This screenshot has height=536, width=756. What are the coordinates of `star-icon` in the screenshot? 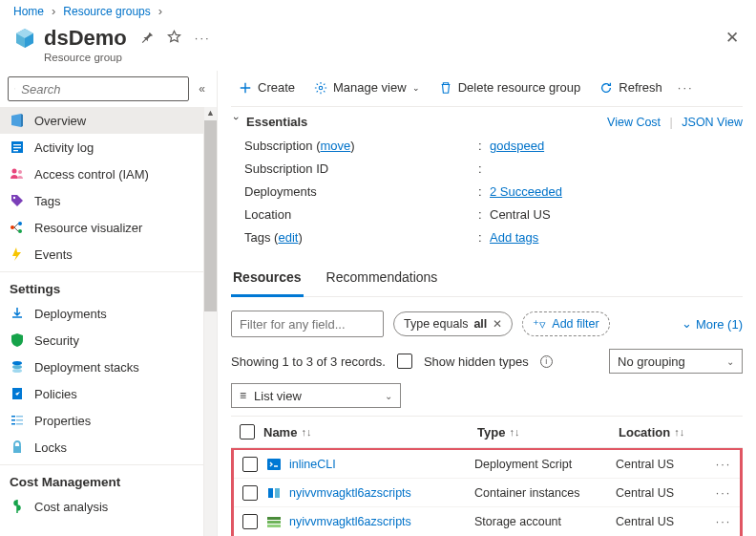 It's located at (174, 38).